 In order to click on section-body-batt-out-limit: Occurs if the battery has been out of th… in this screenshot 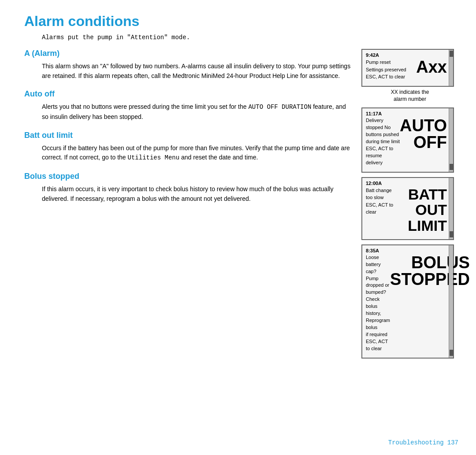, I will do `click(197, 153)`.